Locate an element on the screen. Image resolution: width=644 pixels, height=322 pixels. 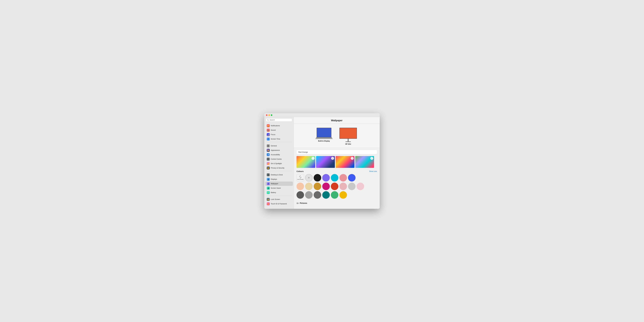
wallpaper-thumb-2: ↓ is located at coordinates (326, 162).